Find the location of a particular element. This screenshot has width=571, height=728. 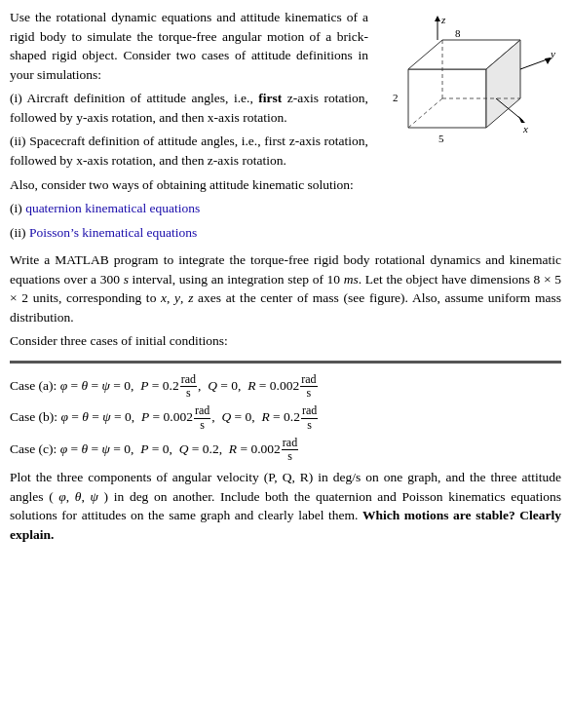

dim-8-label: 8 is located at coordinates (458, 33).